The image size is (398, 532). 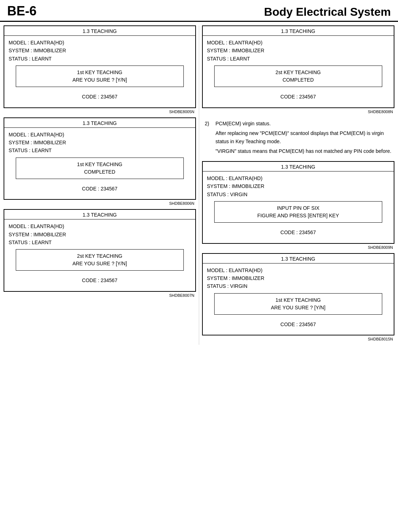 What do you see at coordinates (100, 59) in the screenshot?
I see `status-8005: STATUS : LEARNT` at bounding box center [100, 59].